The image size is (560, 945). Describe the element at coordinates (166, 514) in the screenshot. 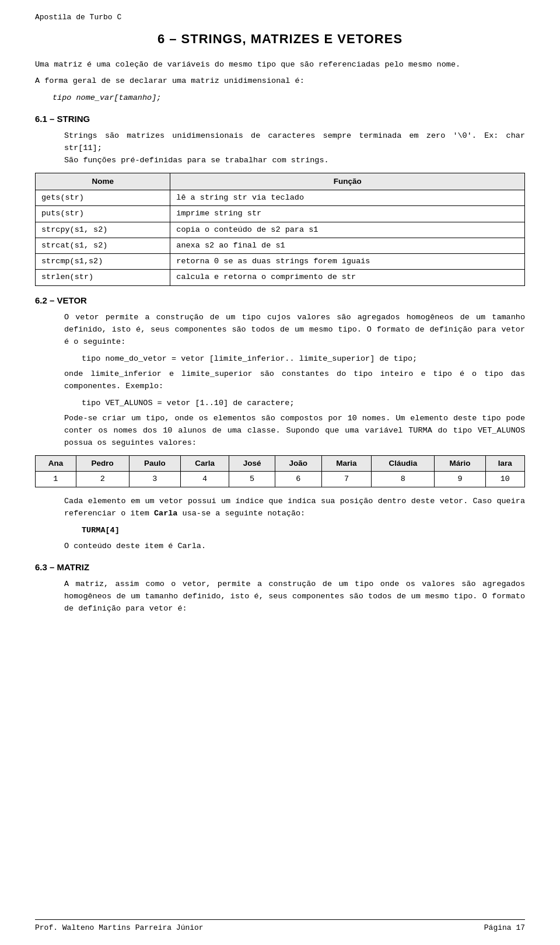

I see `section2-bold-word: Carla` at that location.